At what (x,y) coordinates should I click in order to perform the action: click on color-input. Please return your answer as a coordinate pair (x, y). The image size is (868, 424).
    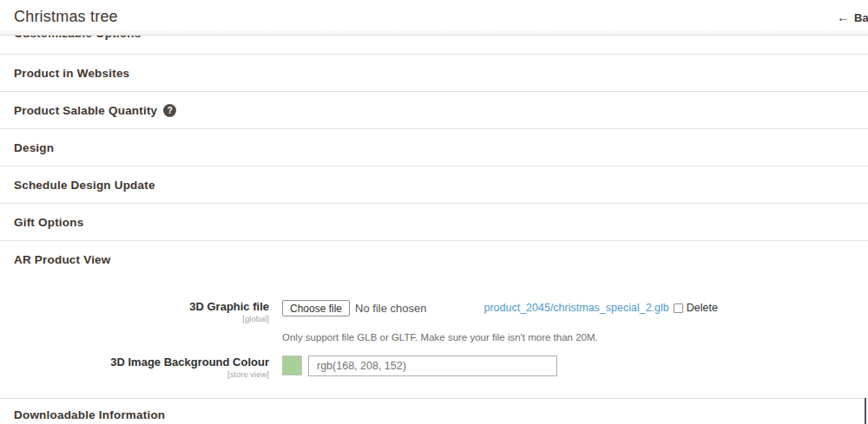
    Looking at the image, I should click on (432, 366).